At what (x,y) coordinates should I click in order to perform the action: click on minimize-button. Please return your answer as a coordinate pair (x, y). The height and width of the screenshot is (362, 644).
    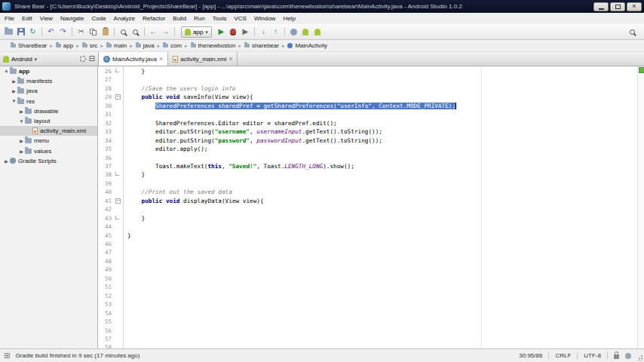
    Looking at the image, I should click on (601, 7).